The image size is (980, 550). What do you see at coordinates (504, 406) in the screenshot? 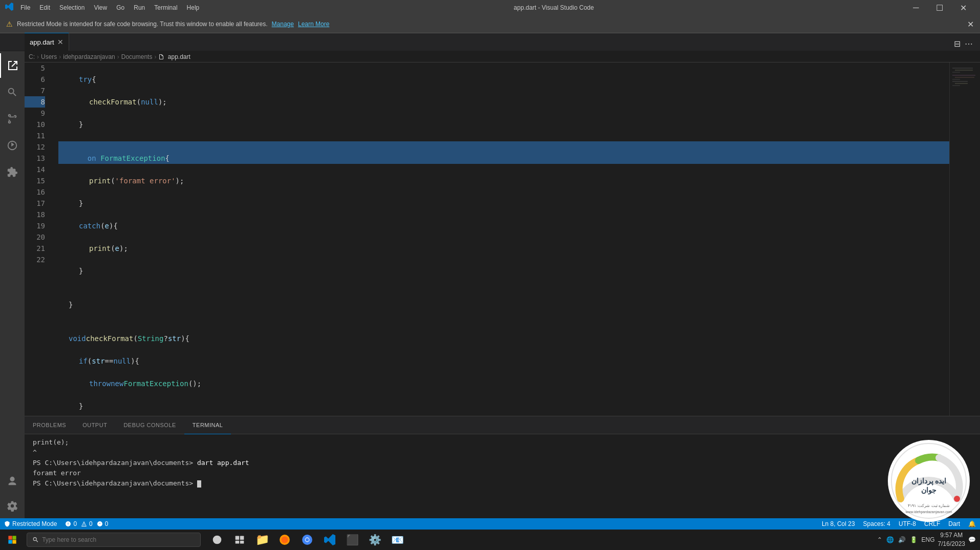
I see `code-line-20: }` at bounding box center [504, 406].